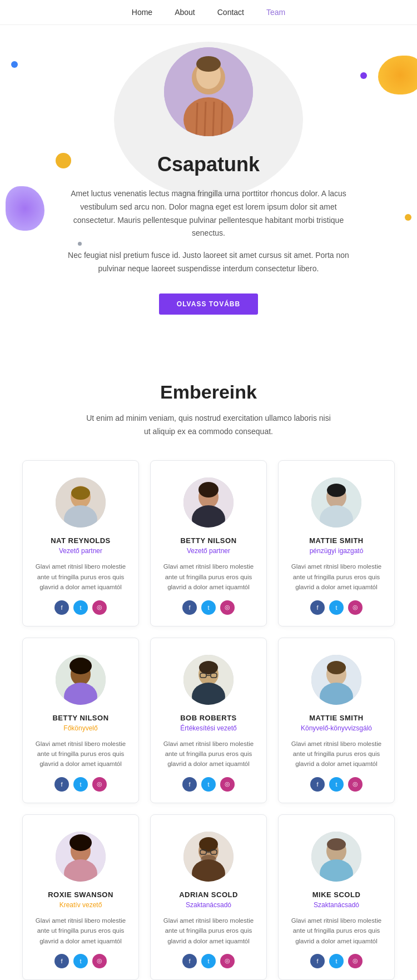 Image resolution: width=417 pixels, height=980 pixels. What do you see at coordinates (81, 897) in the screenshot?
I see `team-card-6: ROXIE SWANSON Kreatív vezető Glavi amet …` at bounding box center [81, 897].